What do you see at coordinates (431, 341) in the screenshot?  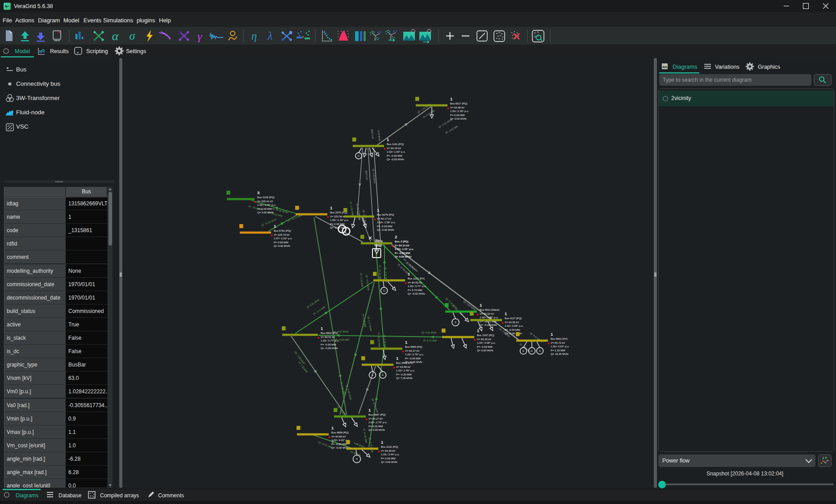 I see `svg-text: Pf: 6.71 MW` at bounding box center [431, 341].